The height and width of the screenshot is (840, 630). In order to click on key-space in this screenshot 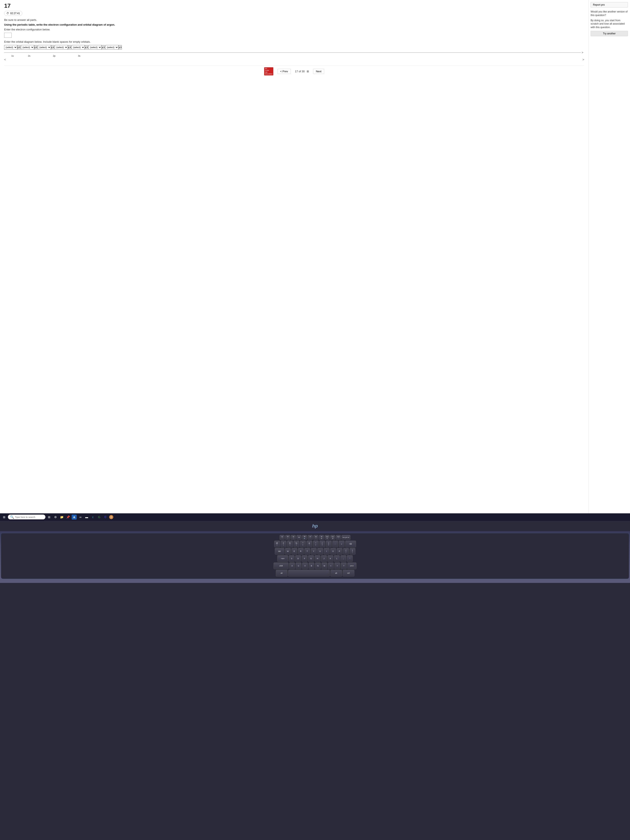, I will do `click(309, 573)`.